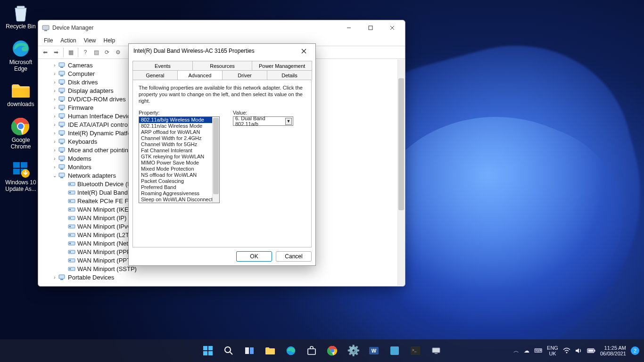  What do you see at coordinates (179, 132) in the screenshot?
I see `property-list-item: ARP offload for WoWLAN` at bounding box center [179, 132].